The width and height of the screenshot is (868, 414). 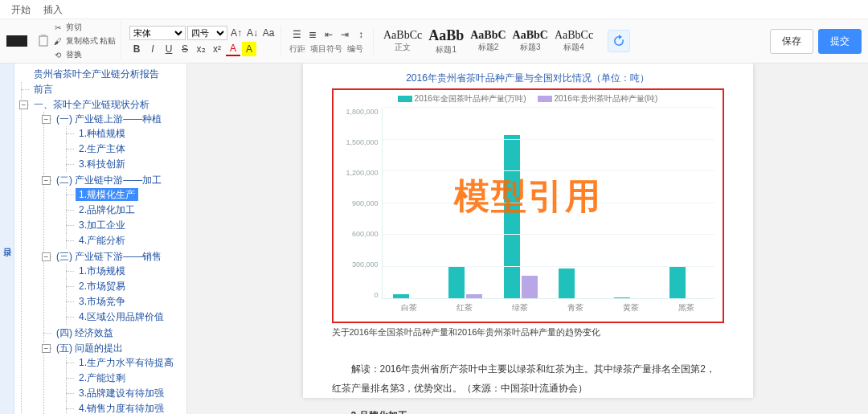 I want to click on shrink-font-button: A↓, so click(x=252, y=33).